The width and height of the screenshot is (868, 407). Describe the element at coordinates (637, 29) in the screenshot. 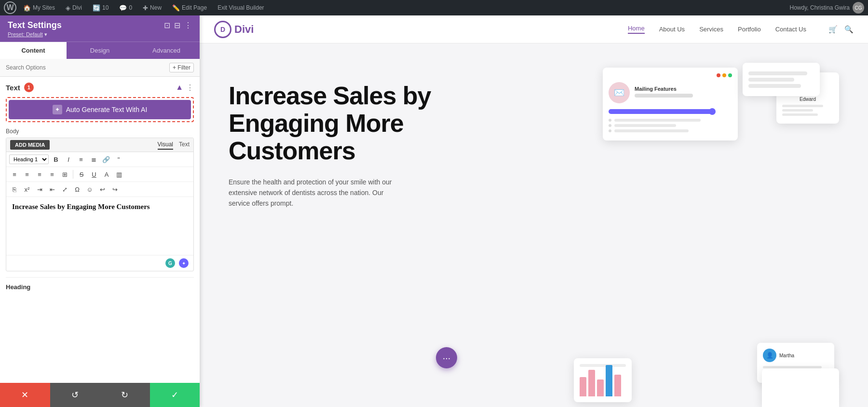

I see `nav-link-home: Home` at that location.